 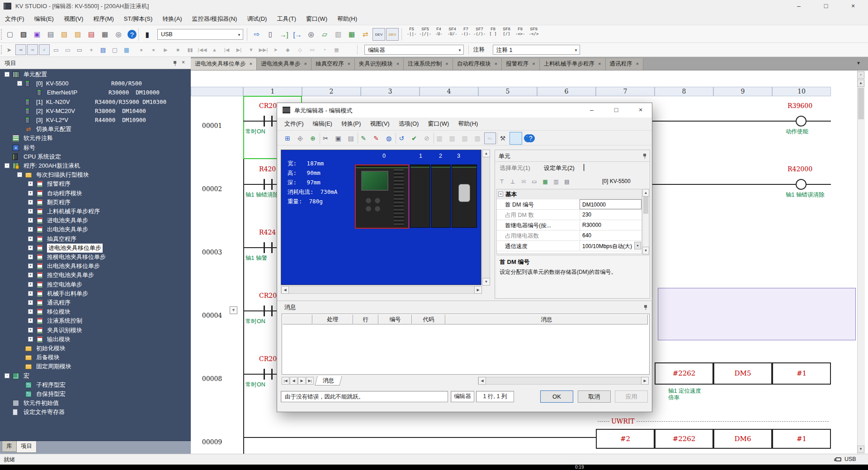 What do you see at coordinates (239, 50) in the screenshot?
I see `step-fwd-icon: ▶|` at bounding box center [239, 50].